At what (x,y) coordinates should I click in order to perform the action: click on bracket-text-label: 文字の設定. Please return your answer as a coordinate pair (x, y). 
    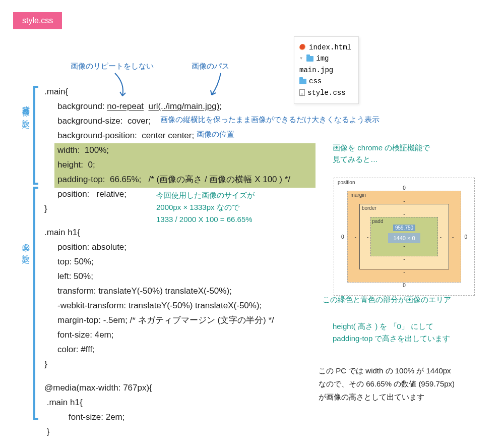
    Looking at the image, I should click on (26, 244).